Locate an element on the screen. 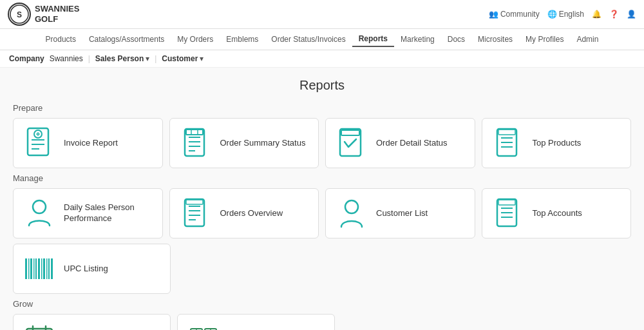 The height and width of the screenshot is (330, 644). logo-text: SWANNIES GOLF is located at coordinates (57, 14).